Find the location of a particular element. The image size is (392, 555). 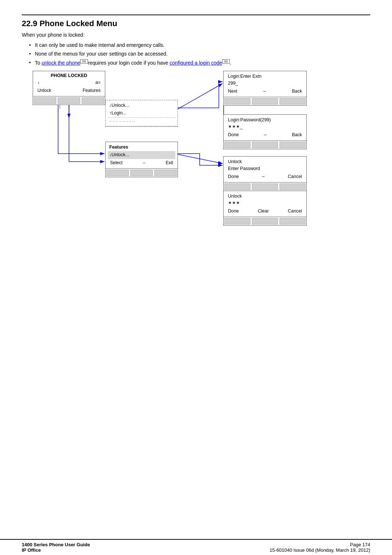

box5-buttons is located at coordinates (265, 145).